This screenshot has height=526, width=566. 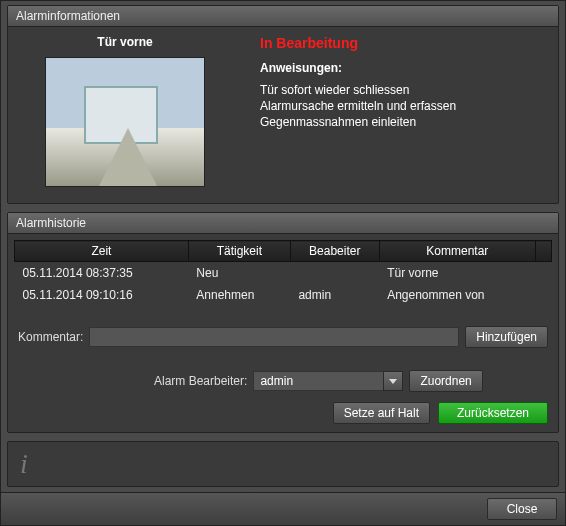 What do you see at coordinates (283, 381) in the screenshot?
I see `assign-row: Alarm Bearbeiter: admin Zuordnen` at bounding box center [283, 381].